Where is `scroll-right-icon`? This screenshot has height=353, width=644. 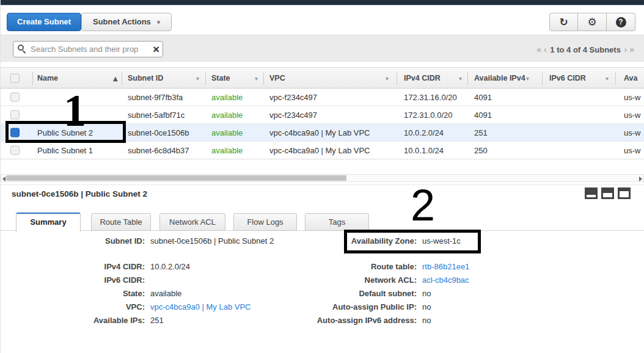 scroll-right-icon is located at coordinates (640, 179).